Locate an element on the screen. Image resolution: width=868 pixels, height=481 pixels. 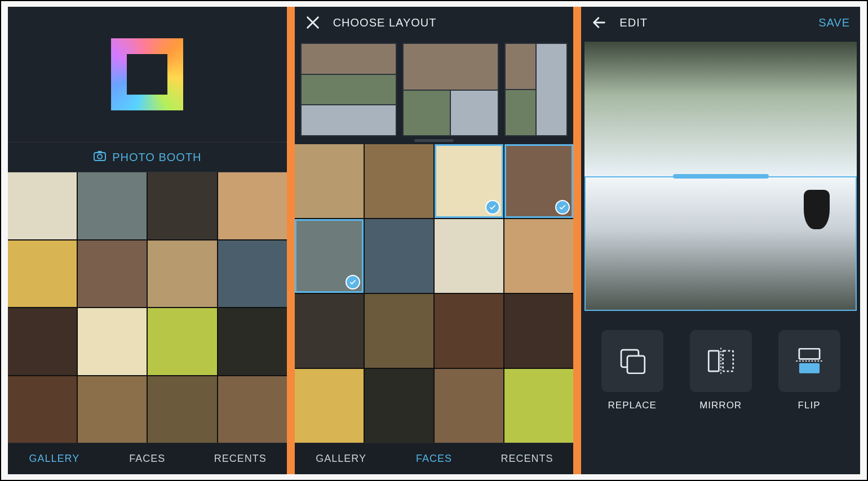
header: CHOOSE LAYOUT is located at coordinates (434, 23).